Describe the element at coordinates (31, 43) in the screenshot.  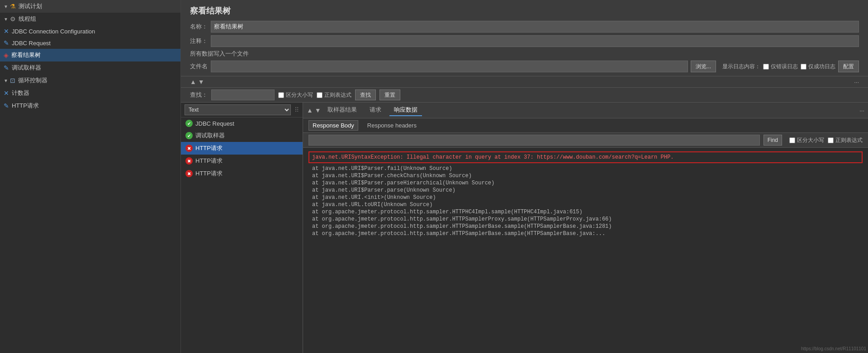
I see `sidebar-label-jdbc-request: JDBC Request` at that location.